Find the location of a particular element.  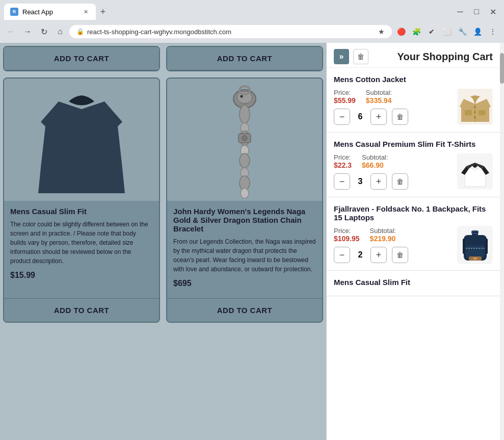

cart-item-4: Mens Casual Slim Fit is located at coordinates (413, 283).